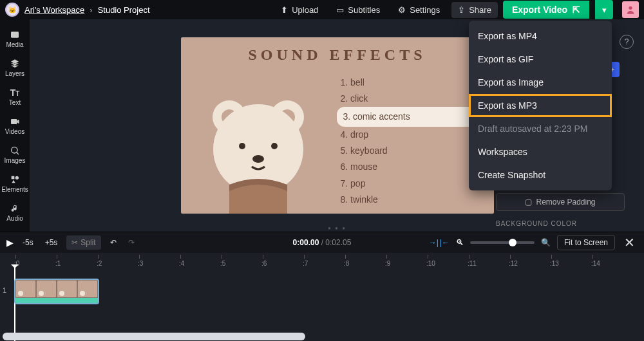 The height and width of the screenshot is (341, 644). What do you see at coordinates (402, 10) in the screenshot?
I see `gear-icon: ⚙` at bounding box center [402, 10].